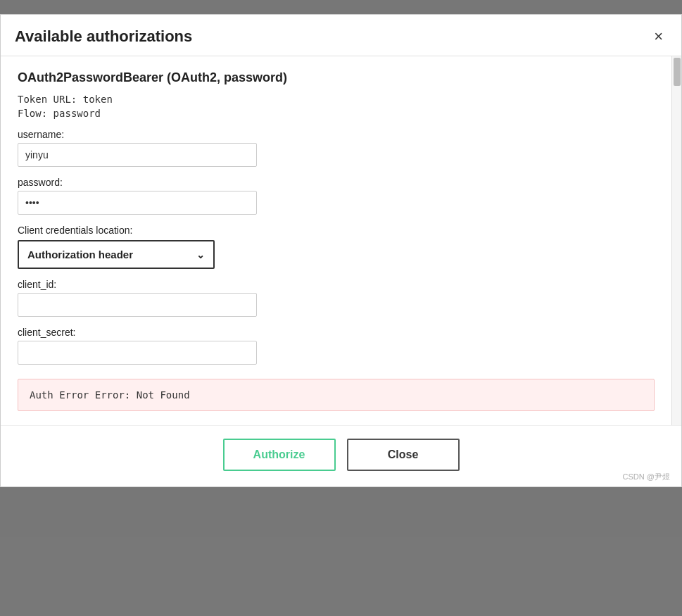 Image resolution: width=682 pixels, height=616 pixels. Describe the element at coordinates (336, 246) in the screenshot. I see `credentials-location-group: Client credentials location: Authorizati…` at that location.